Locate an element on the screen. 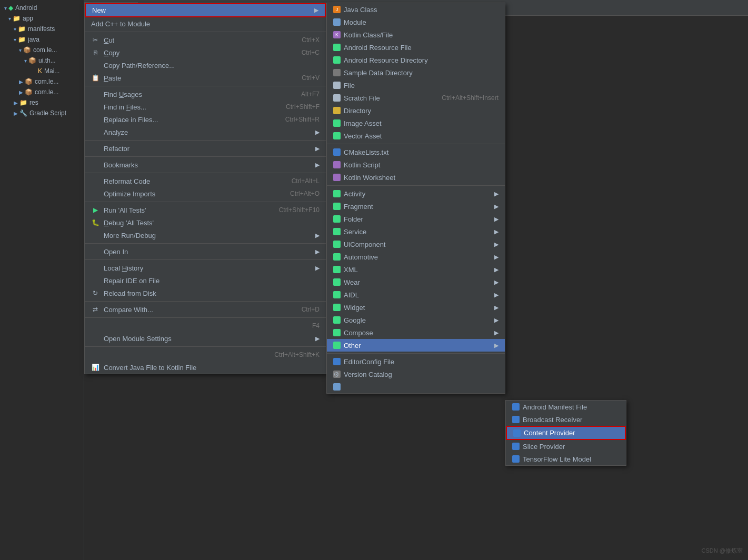 The height and width of the screenshot is (560, 748). menu-item-content-provider: Content Provider is located at coordinates (566, 433).